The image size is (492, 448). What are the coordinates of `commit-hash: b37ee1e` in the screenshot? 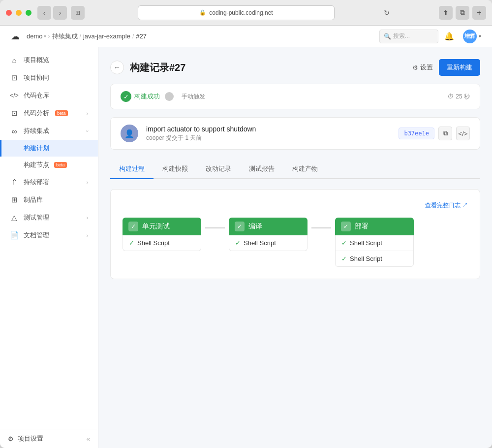 It's located at (416, 133).